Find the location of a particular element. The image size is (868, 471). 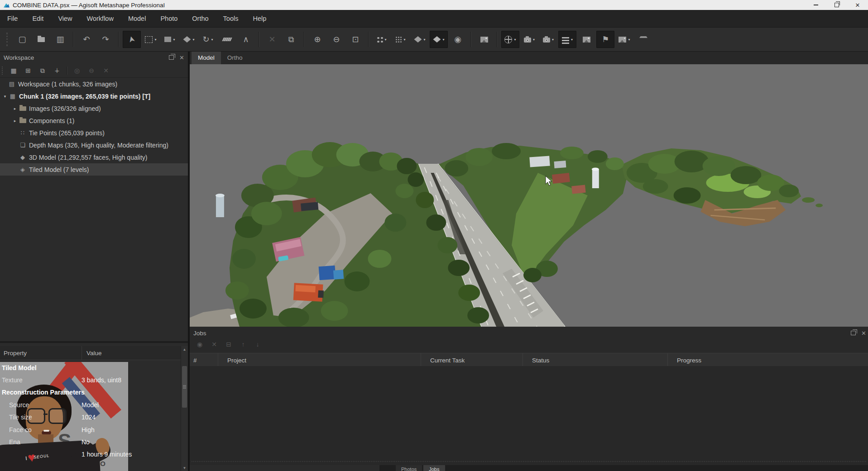

point-cloud-view-dropdown-caret: ▾ is located at coordinates (385, 40).